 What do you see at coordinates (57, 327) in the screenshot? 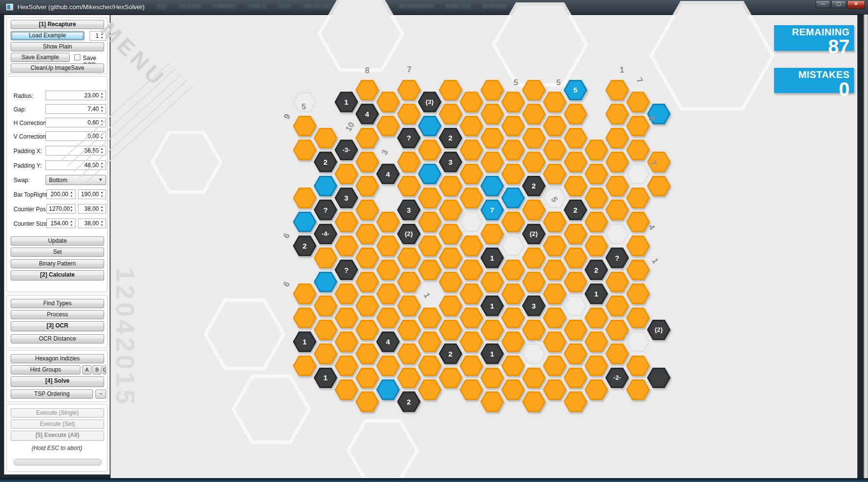
I see `ocr-button: [3] OCR` at bounding box center [57, 327].